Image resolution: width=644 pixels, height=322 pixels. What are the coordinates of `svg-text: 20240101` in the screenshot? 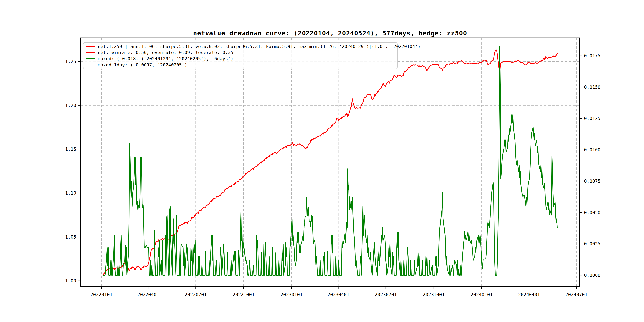 It's located at (482, 294).